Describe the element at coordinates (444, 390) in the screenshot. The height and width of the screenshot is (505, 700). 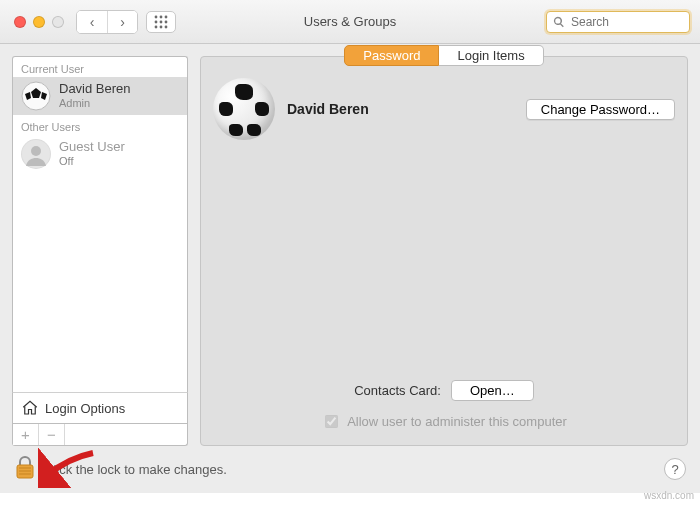
I see `contacts-row: Contacts Card: Open…` at that location.